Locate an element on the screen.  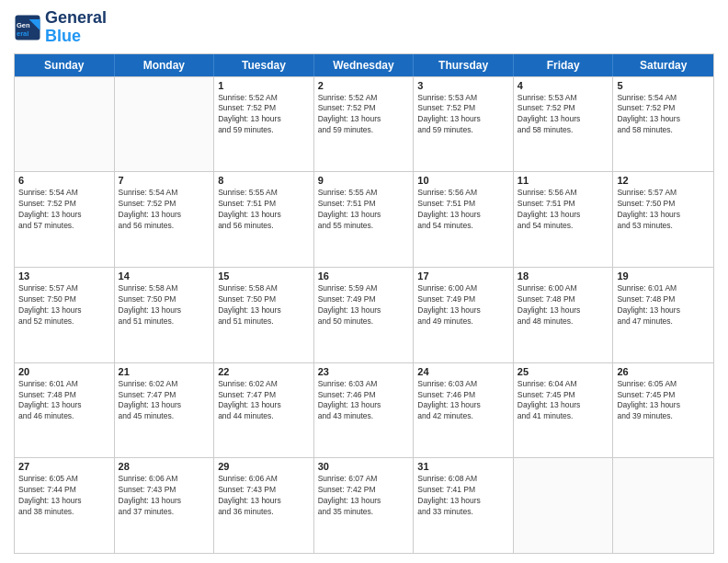
cell-info-line: and 59 minutes. is located at coordinates (264, 131).